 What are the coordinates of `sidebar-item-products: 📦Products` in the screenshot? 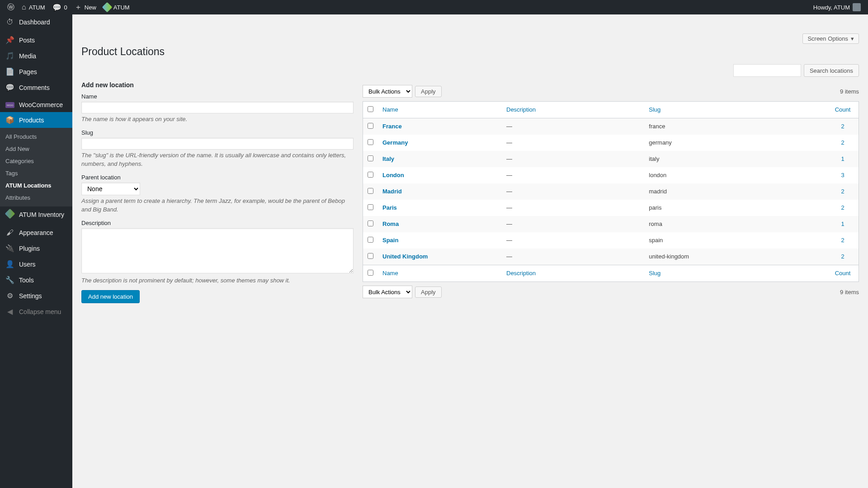 It's located at (36, 120).